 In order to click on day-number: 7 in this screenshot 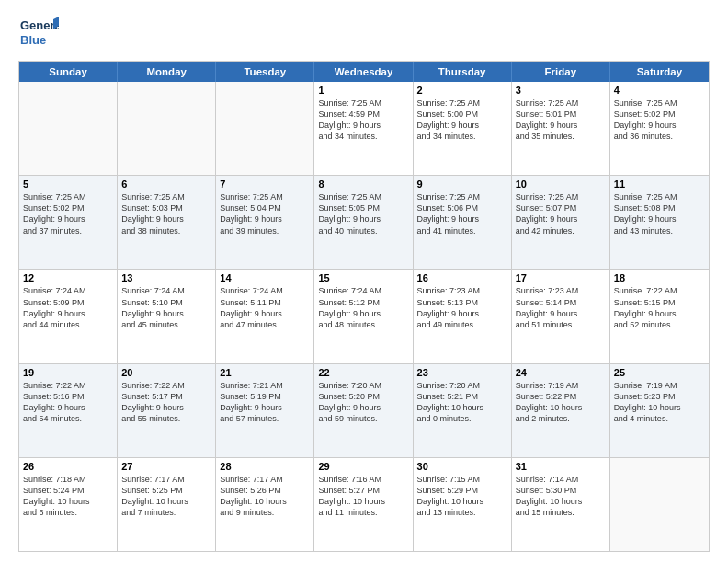, I will do `click(265, 184)`.